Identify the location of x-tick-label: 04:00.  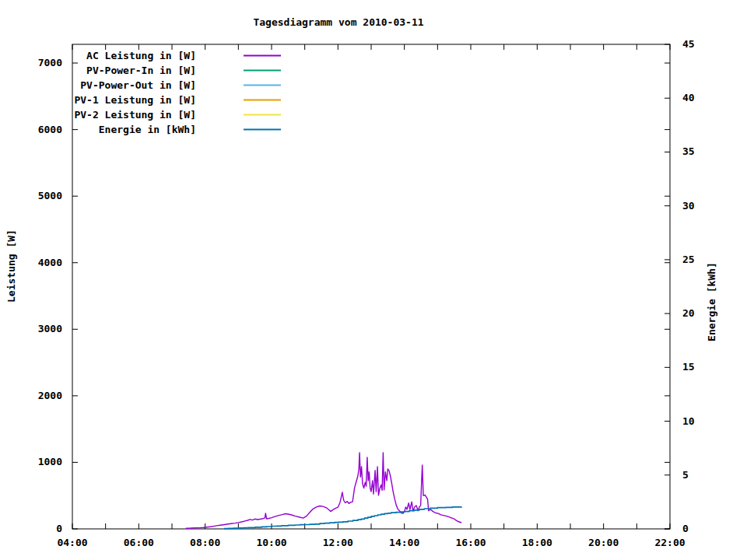
(72, 543).